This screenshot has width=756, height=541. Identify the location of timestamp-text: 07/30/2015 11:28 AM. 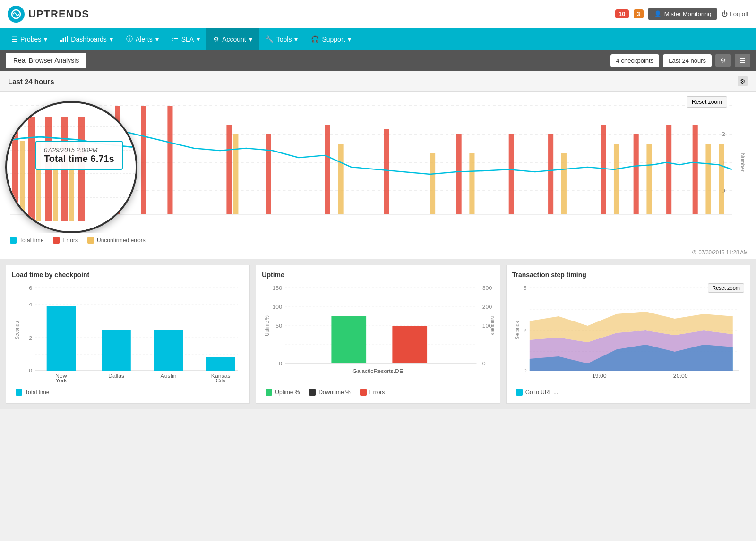
(723, 252).